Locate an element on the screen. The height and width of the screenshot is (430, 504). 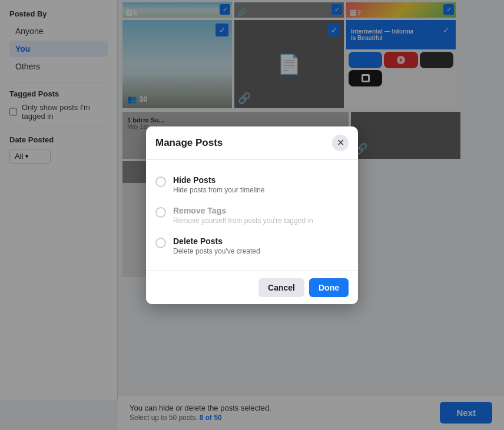
remove-tags-content: Remove Tags Remove yourself from posts y… is located at coordinates (243, 215).